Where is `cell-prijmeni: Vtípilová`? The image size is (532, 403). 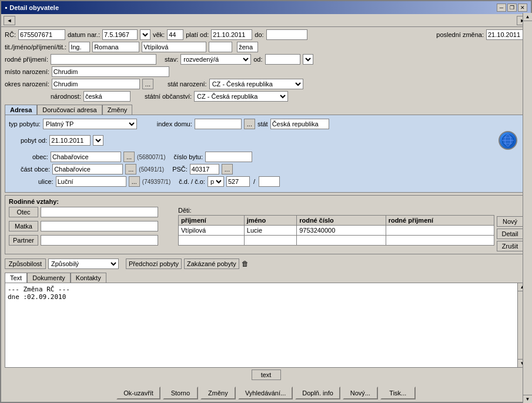
cell-prijmeni: Vtípilová is located at coordinates (212, 230).